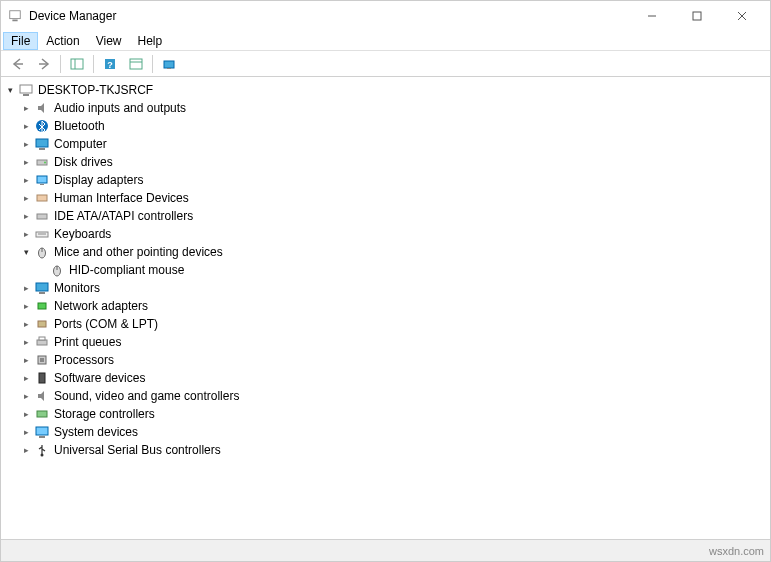 The width and height of the screenshot is (771, 562). I want to click on window-controls, so click(696, 16).